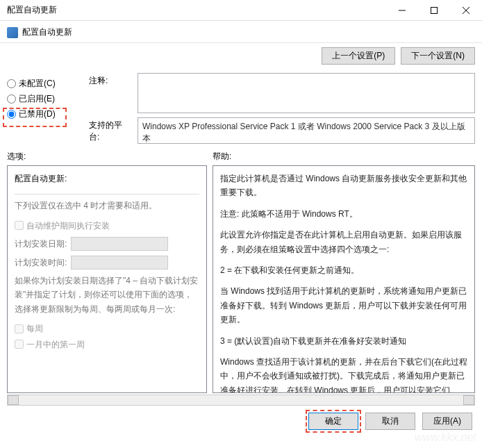 This screenshot has width=482, height=448. Describe the element at coordinates (333, 421) in the screenshot. I see `ok-button: 确定` at that location.